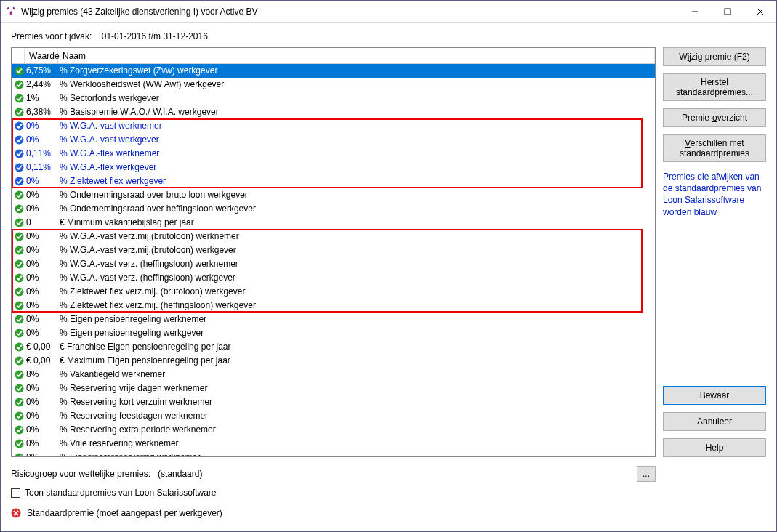  I want to click on table-row: 0%% Reservering extra periode werknemer, so click(333, 430).